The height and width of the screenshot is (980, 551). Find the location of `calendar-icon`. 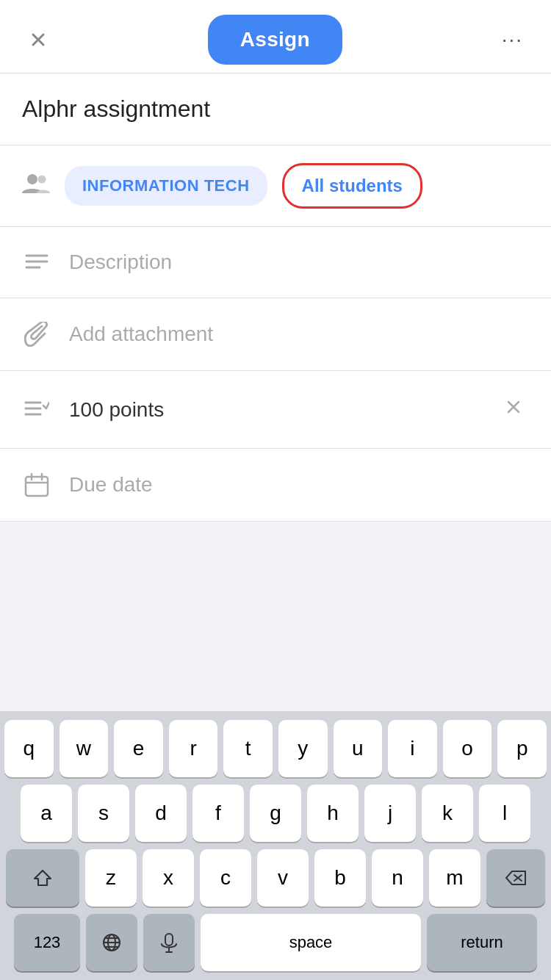

calendar-icon is located at coordinates (37, 485).